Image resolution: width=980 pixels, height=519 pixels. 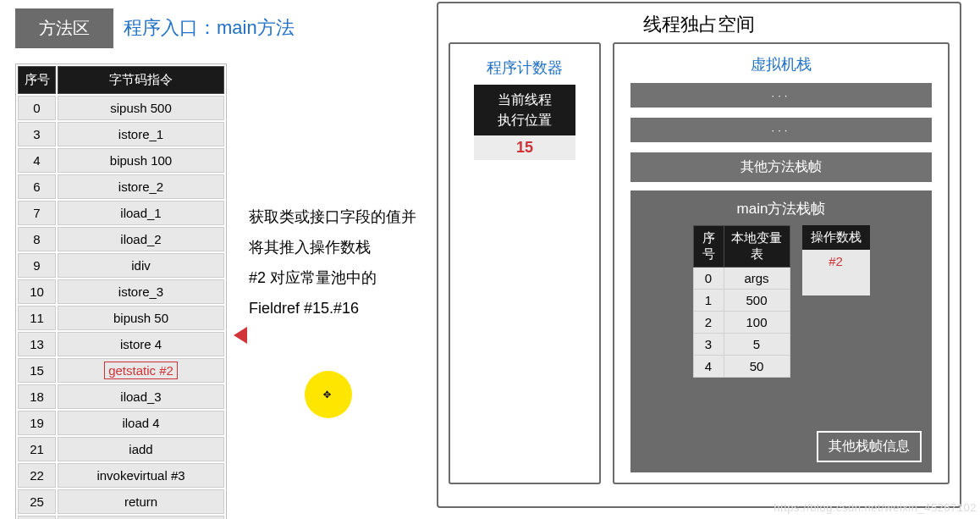 I want to click on bytecode-row: 15getstatic #2, so click(x=121, y=371).